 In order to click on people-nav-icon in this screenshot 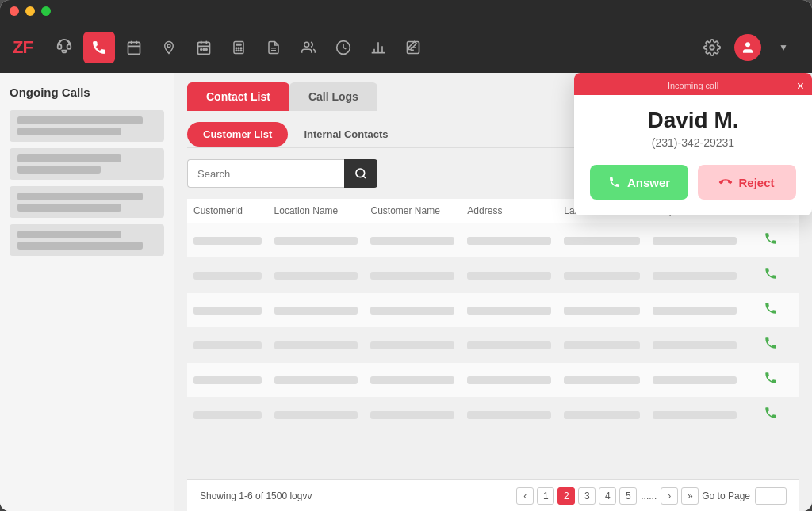, I will do `click(308, 48)`.